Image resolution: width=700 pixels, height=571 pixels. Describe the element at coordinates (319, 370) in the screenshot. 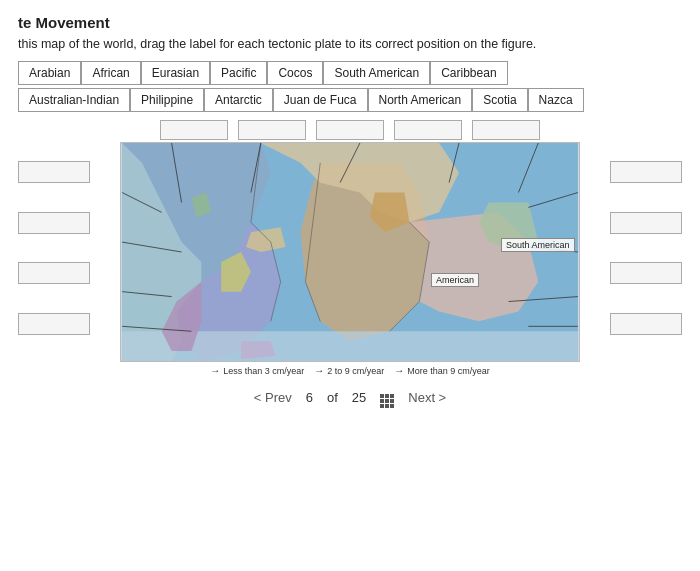

I see `legend-arrow-2: →` at that location.